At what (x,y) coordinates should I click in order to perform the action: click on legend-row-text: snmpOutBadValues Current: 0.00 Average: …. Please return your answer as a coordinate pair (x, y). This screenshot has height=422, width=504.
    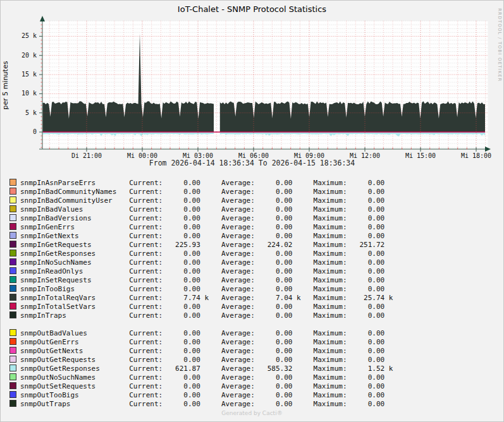
    Looking at the image, I should click on (202, 334).